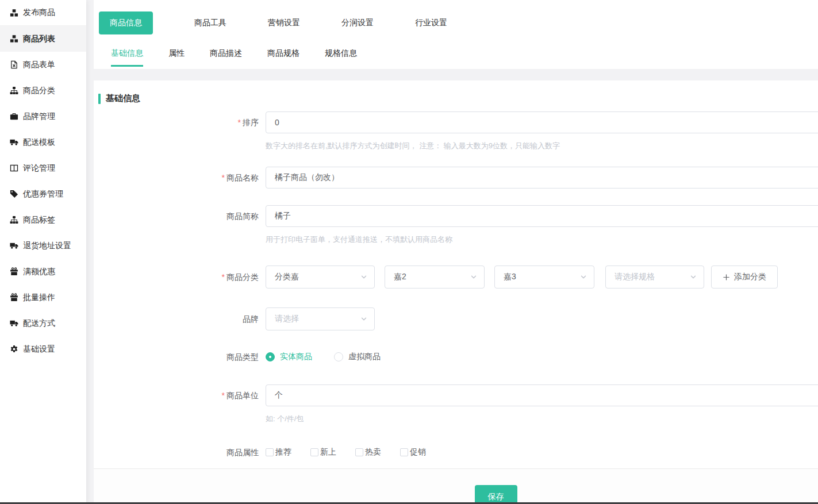 Image resolution: width=818 pixels, height=504 pixels. I want to click on spec-select-placeholder: 请选择规格, so click(635, 277).